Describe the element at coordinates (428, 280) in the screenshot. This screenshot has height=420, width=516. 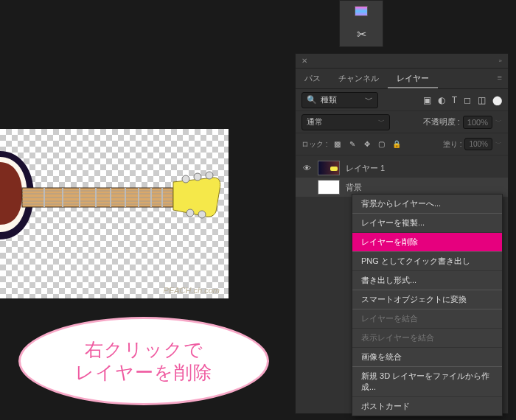
I see `menu-export-as: 書き出し形式...` at that location.